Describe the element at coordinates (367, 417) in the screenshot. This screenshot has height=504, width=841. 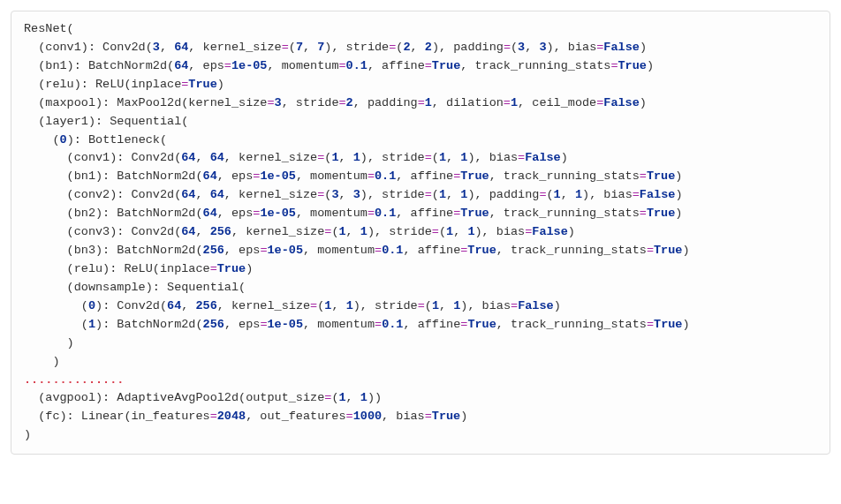
I see `code-token: 1000` at that location.